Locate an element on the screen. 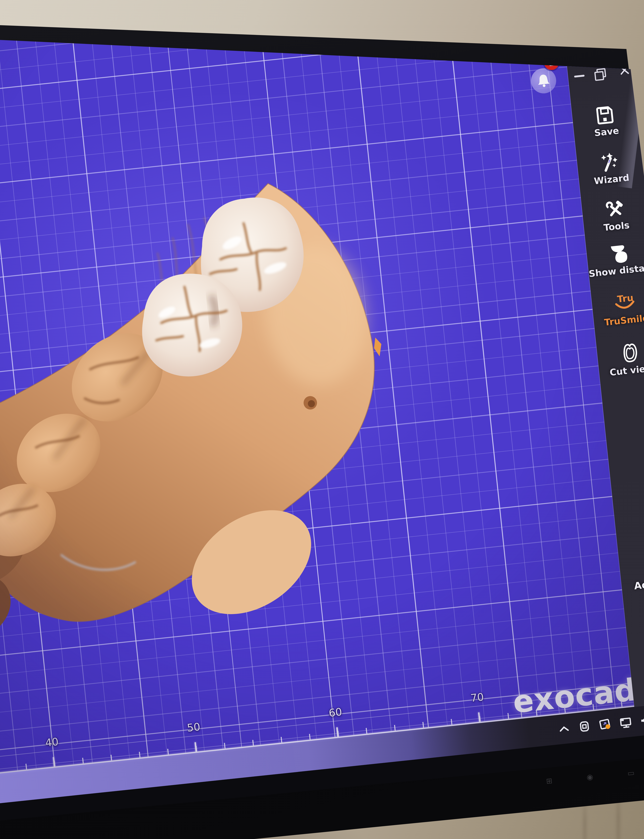  tooth-outline-icon is located at coordinates (630, 353).